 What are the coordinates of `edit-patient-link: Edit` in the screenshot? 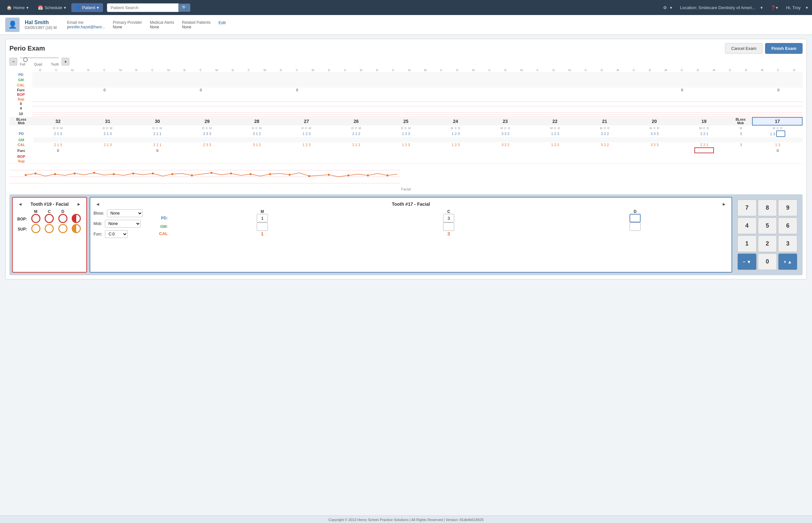 It's located at (222, 25).